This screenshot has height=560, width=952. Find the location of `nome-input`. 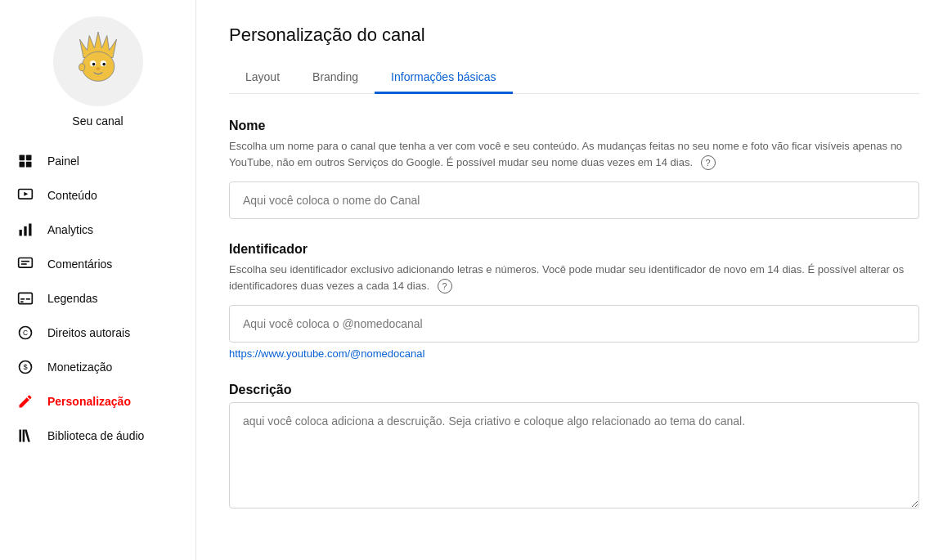

nome-input is located at coordinates (574, 200).